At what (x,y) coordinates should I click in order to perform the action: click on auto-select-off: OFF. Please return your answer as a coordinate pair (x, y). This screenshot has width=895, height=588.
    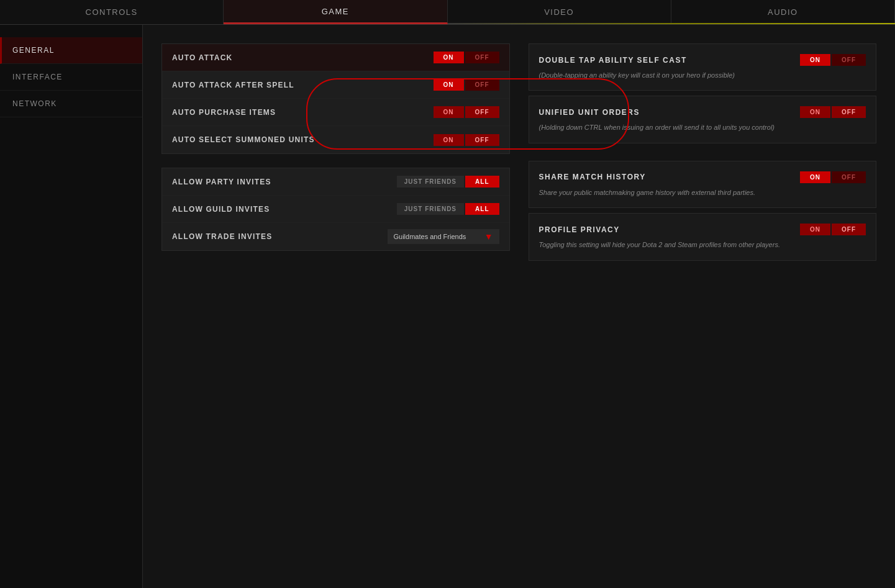
    Looking at the image, I should click on (482, 140).